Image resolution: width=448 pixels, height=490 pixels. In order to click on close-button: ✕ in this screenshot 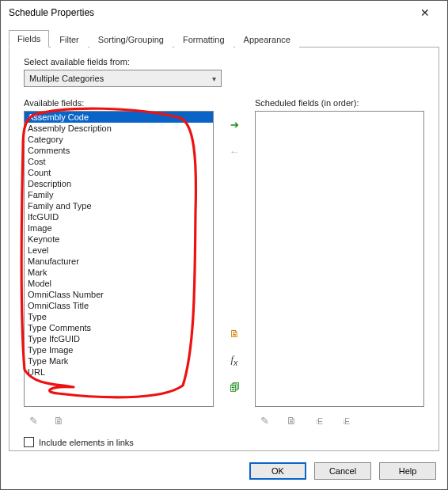, I will do `click(425, 13)`.